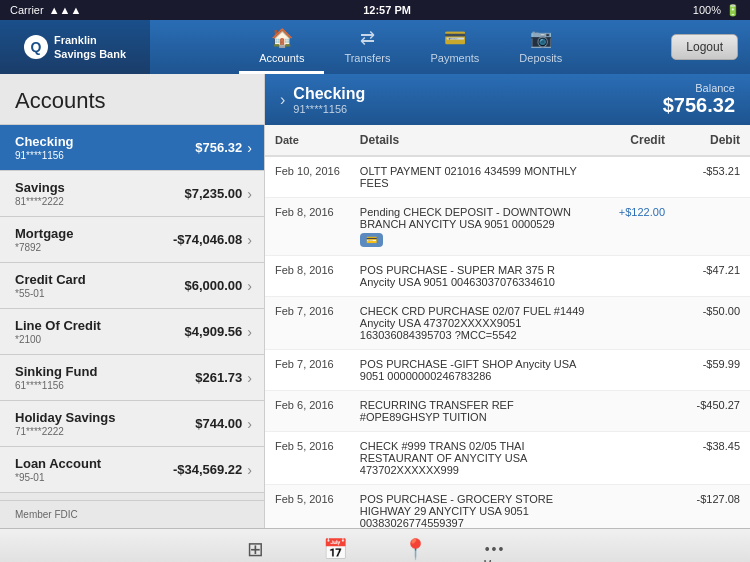 The width and height of the screenshot is (750, 562). I want to click on transaction-date: Feb 6, 2016, so click(308, 412).